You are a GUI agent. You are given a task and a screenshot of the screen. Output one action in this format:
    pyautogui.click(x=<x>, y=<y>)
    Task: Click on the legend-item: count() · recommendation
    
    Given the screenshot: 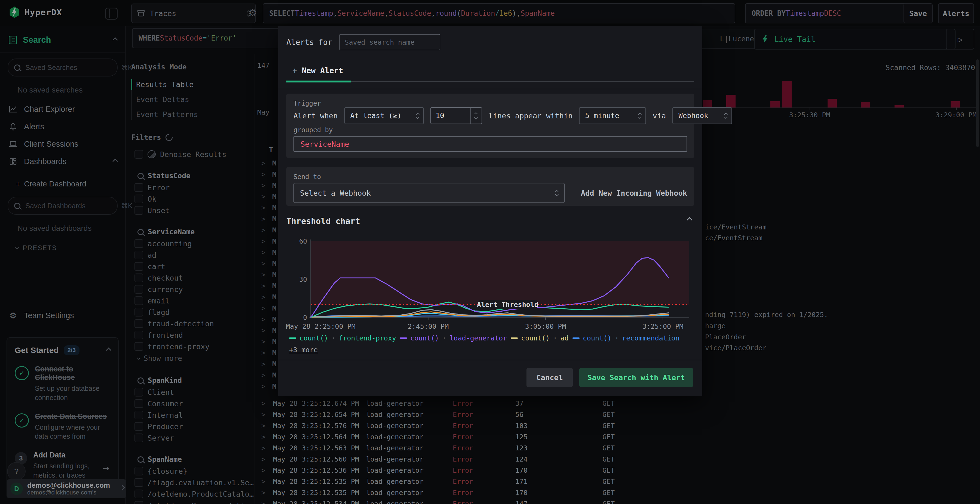 What is the action you would take?
    pyautogui.click(x=626, y=338)
    